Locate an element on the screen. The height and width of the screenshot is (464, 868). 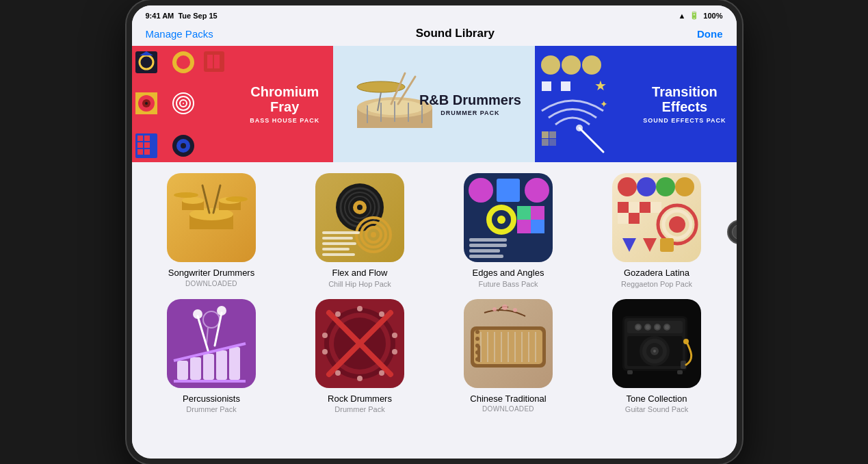
rock-sub: Drummer Pack is located at coordinates (360, 409).